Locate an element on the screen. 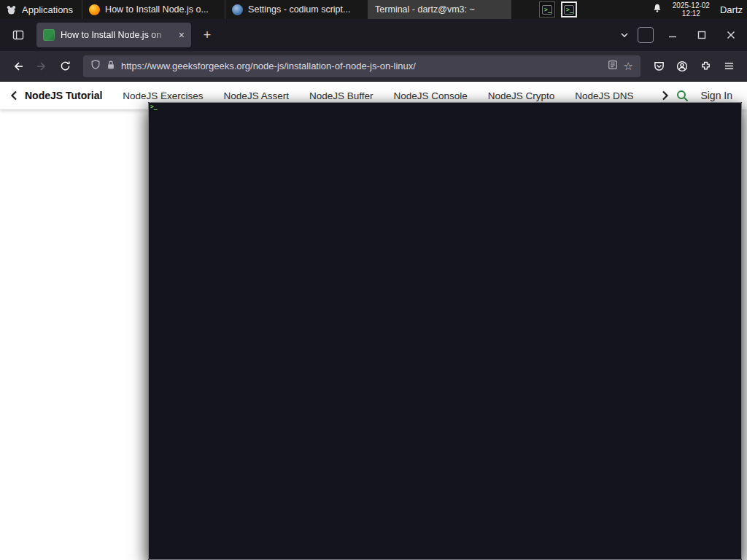 Image resolution: width=747 pixels, height=560 pixels. back-icon is located at coordinates (18, 66).